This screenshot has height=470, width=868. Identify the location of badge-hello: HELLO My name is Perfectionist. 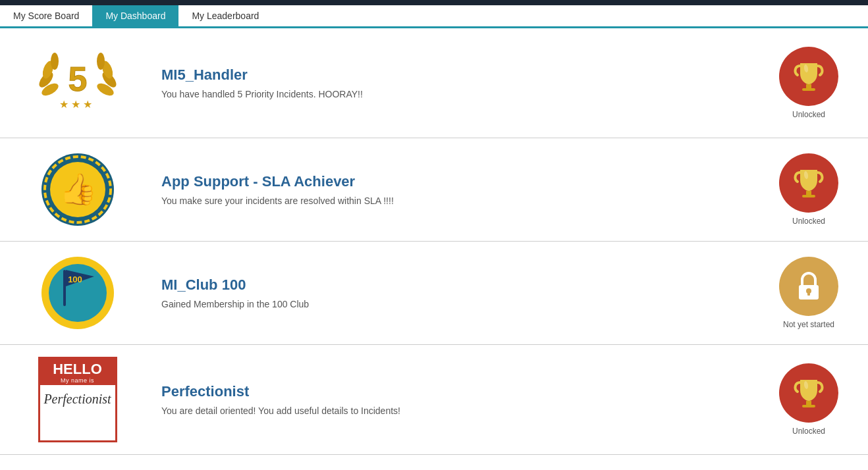
(78, 400).